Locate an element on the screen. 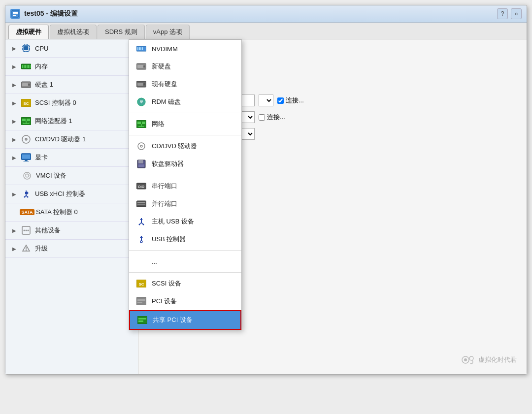 This screenshot has height=414, width=532. dropdown-parallel-label: 并行端口 is located at coordinates (165, 204).